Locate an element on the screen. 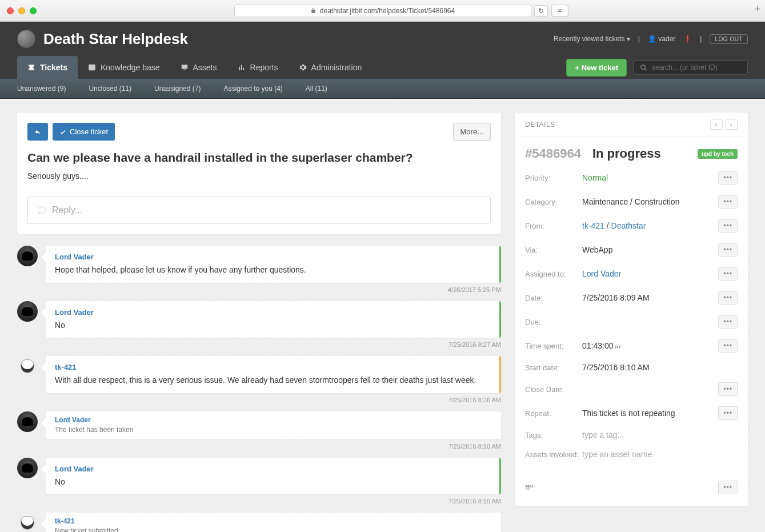 This screenshot has width=765, height=532. prev-ticket-button: ‹ is located at coordinates (716, 125).